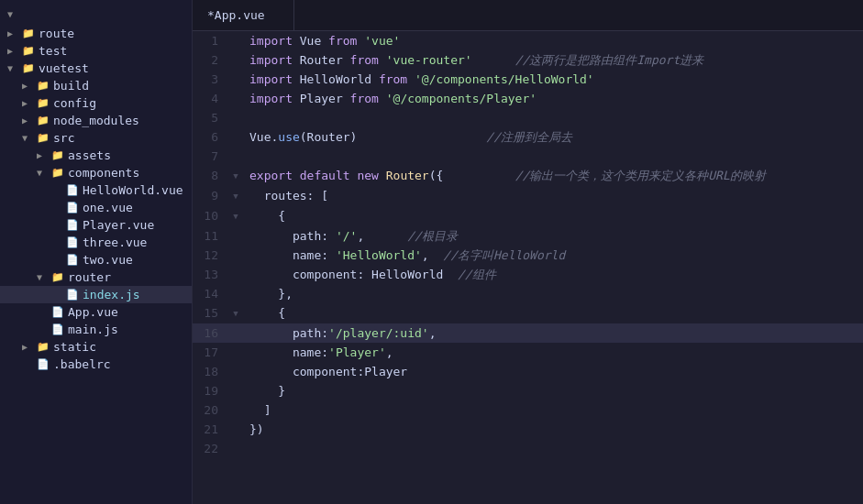 This screenshot has width=863, height=504. What do you see at coordinates (429, 60) in the screenshot?
I see `token: 'vue-router'` at bounding box center [429, 60].